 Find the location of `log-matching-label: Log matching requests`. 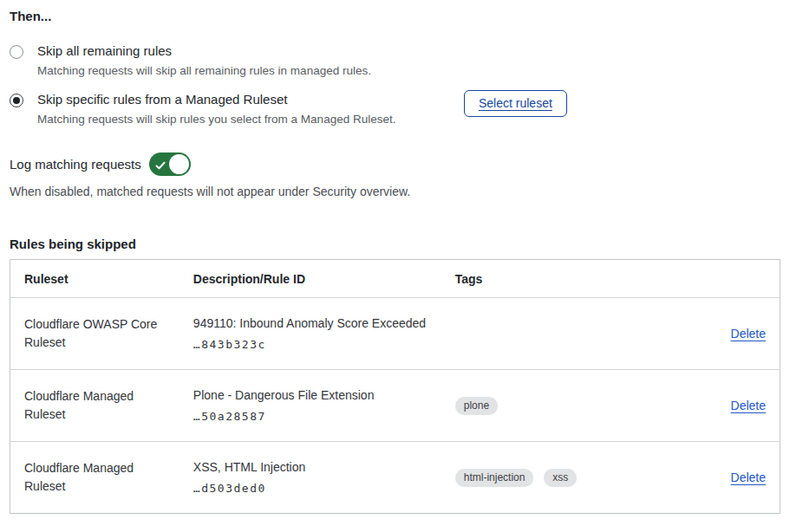

log-matching-label: Log matching requests is located at coordinates (75, 165).